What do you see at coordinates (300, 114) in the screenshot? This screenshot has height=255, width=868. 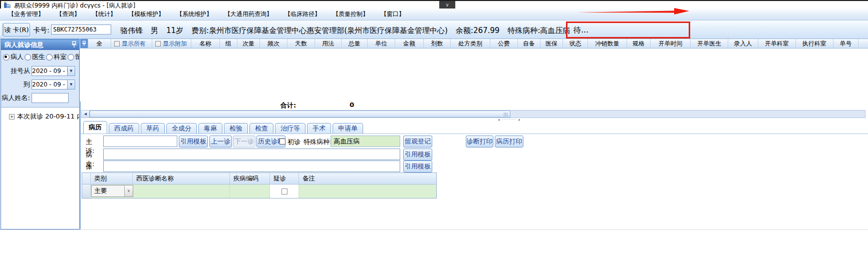 I see `scrollbar-thumb` at bounding box center [300, 114].